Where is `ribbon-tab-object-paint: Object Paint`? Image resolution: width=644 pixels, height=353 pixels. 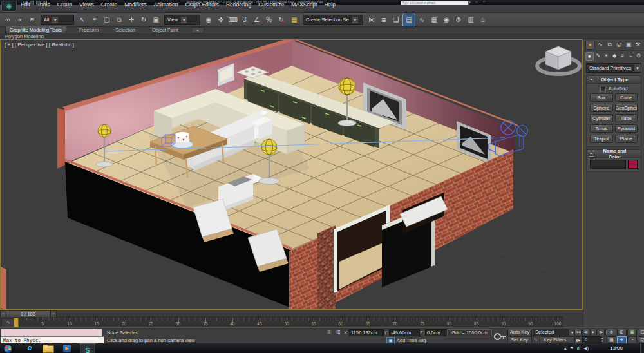 ribbon-tab-object-paint: Object Paint is located at coordinates (165, 30).